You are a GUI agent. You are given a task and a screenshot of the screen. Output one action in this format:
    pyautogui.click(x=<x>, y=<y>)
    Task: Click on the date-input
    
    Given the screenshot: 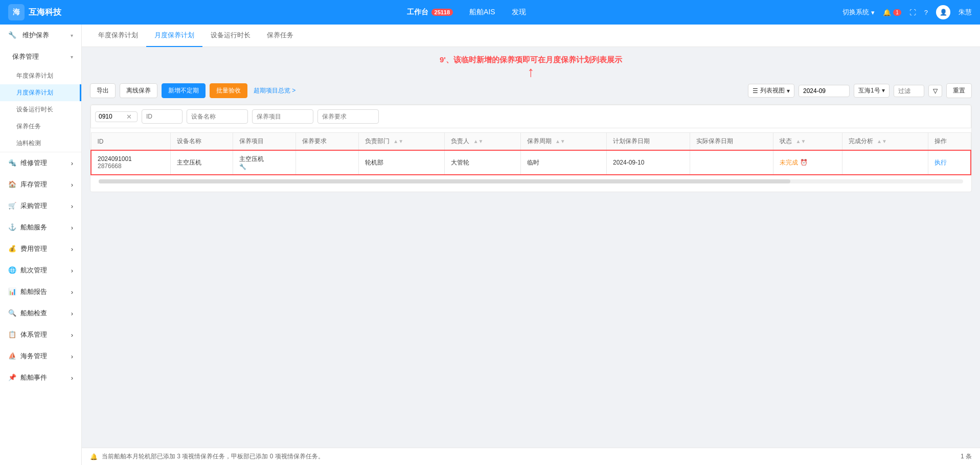 What is the action you would take?
    pyautogui.click(x=824, y=91)
    